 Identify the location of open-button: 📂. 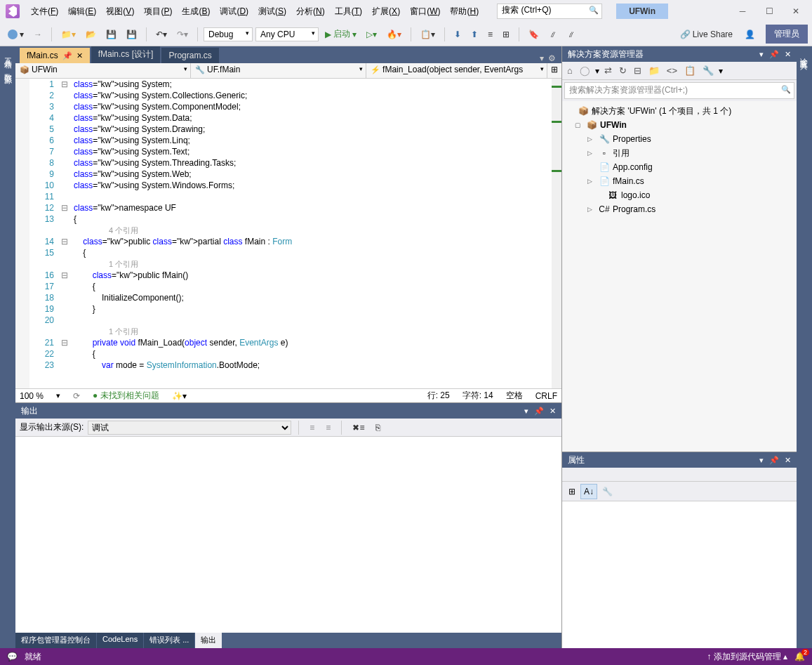
(91, 34).